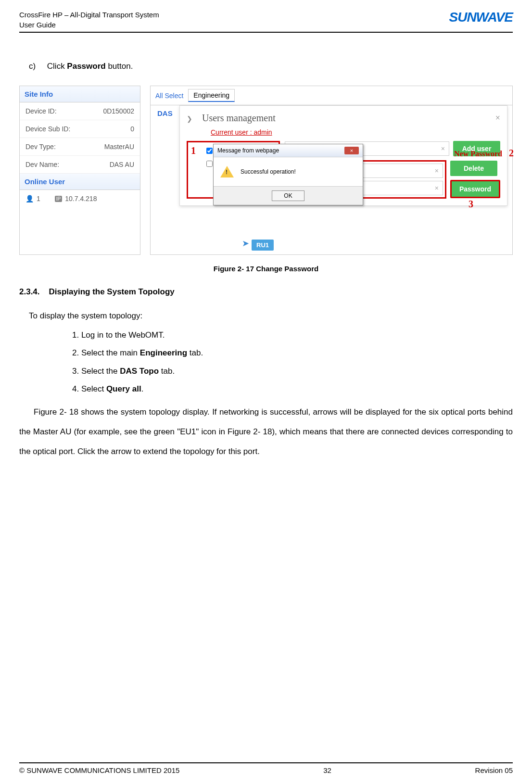 Image resolution: width=532 pixels, height=784 pixels. What do you see at coordinates (292, 371) in the screenshot?
I see `list-item: 3. Select the DAS Topo tab.` at bounding box center [292, 371].